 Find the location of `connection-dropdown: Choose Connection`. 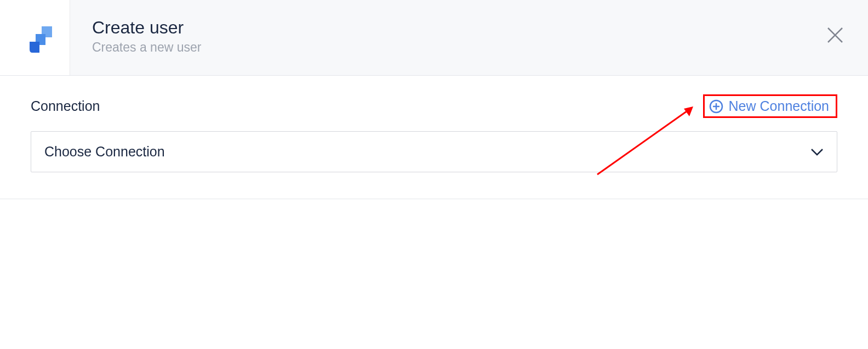

connection-dropdown: Choose Connection is located at coordinates (434, 151).